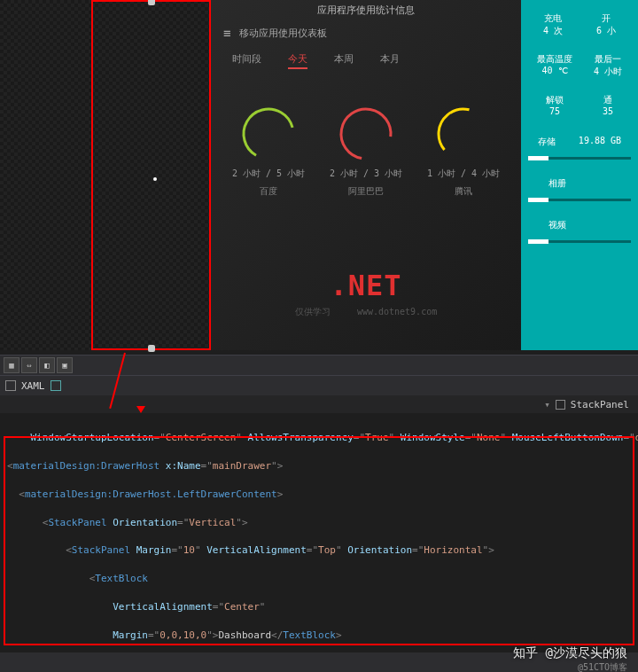 The width and height of the screenshot is (638, 672). What do you see at coordinates (366, 142) in the screenshot?
I see `rings-row: 2 小时 / 5 小时 百度 2 小时 / 3 小时 阿里巴巴 1 小时 / 4…` at bounding box center [366, 142].